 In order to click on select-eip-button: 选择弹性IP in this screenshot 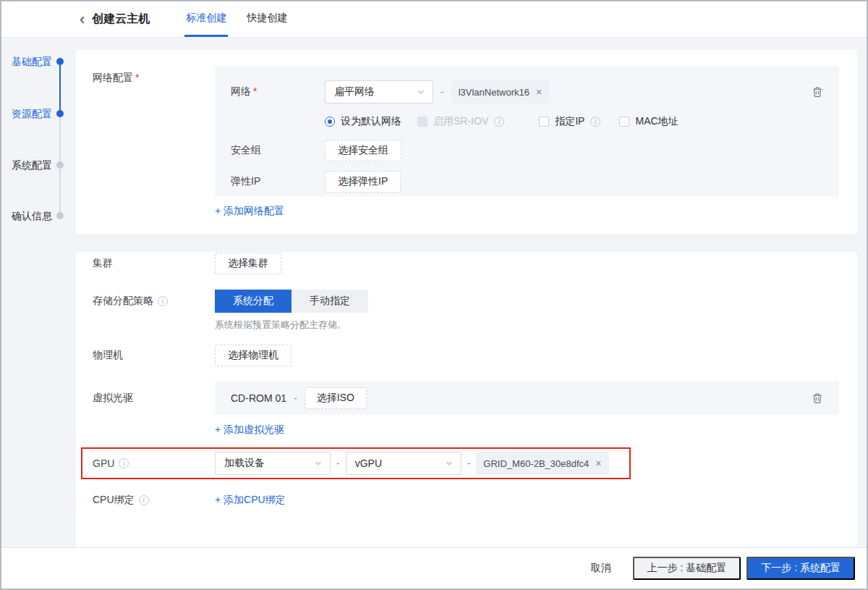, I will do `click(363, 182)`.